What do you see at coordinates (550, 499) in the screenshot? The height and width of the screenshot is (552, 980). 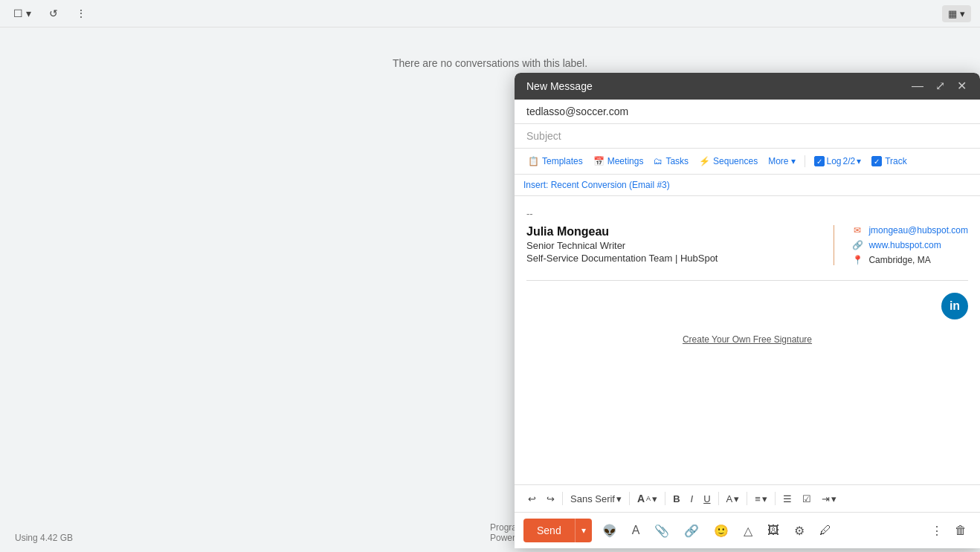 I see `redo-button: ↪` at bounding box center [550, 499].